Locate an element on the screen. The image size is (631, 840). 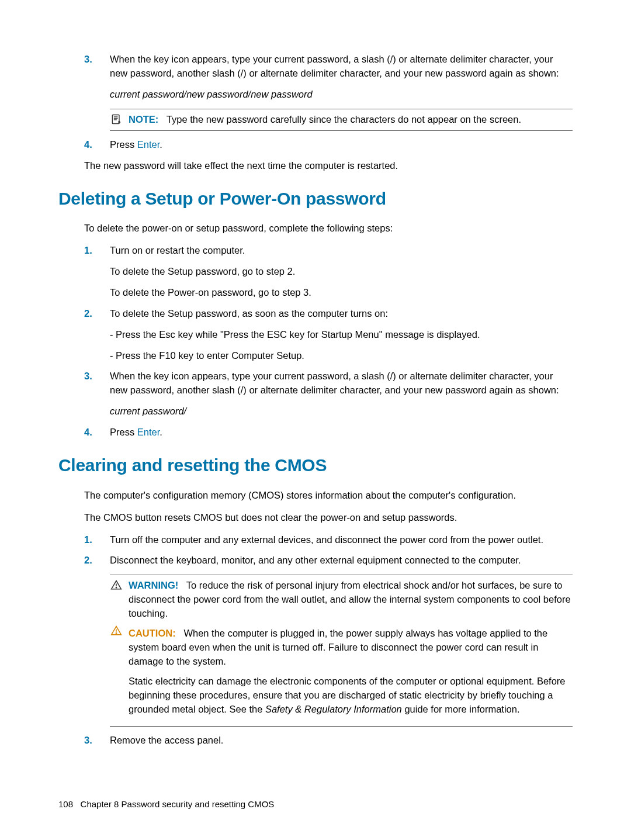
heading-clearing: Clearing and resetting the CMOS is located at coordinates (316, 465).